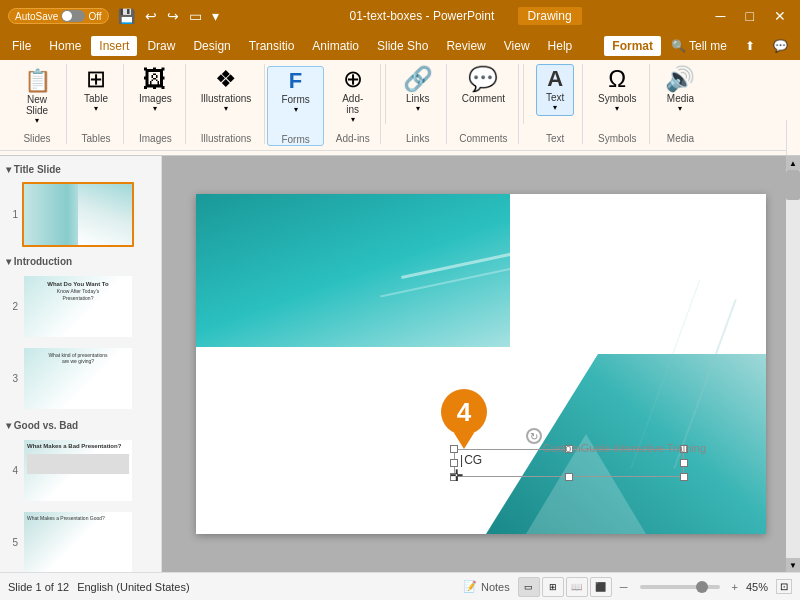 This screenshot has width=800, height=600. What do you see at coordinates (418, 90) in the screenshot?
I see `links-button: 🔗 Links ▾` at bounding box center [418, 90].